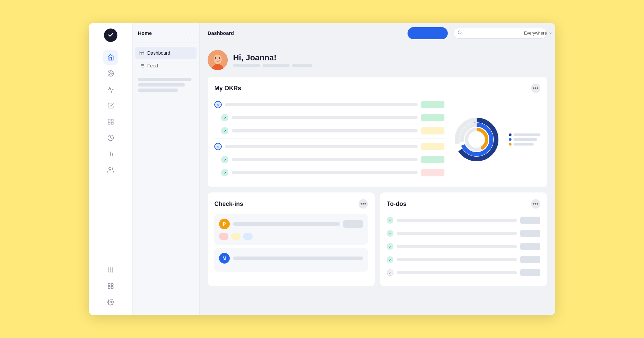 The height and width of the screenshot is (338, 644). I want to click on okr-row-1: ○, so click(329, 105).